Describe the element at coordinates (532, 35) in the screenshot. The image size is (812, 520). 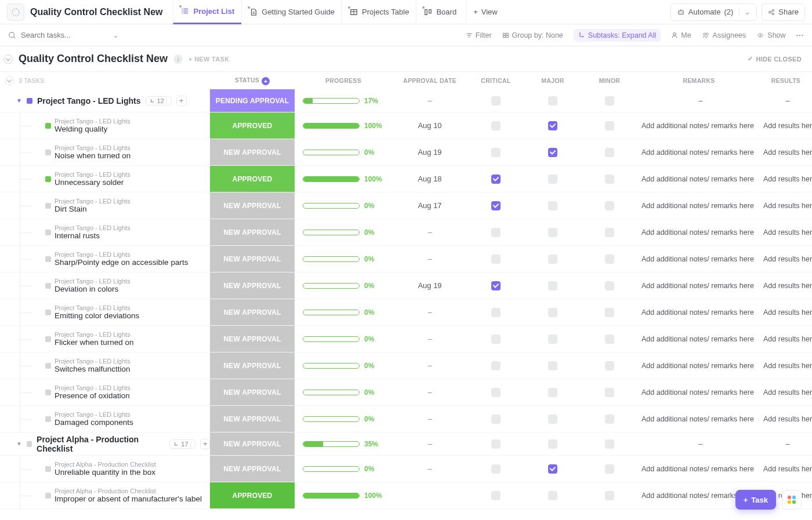
I see `groupby-button: Group by: None` at that location.